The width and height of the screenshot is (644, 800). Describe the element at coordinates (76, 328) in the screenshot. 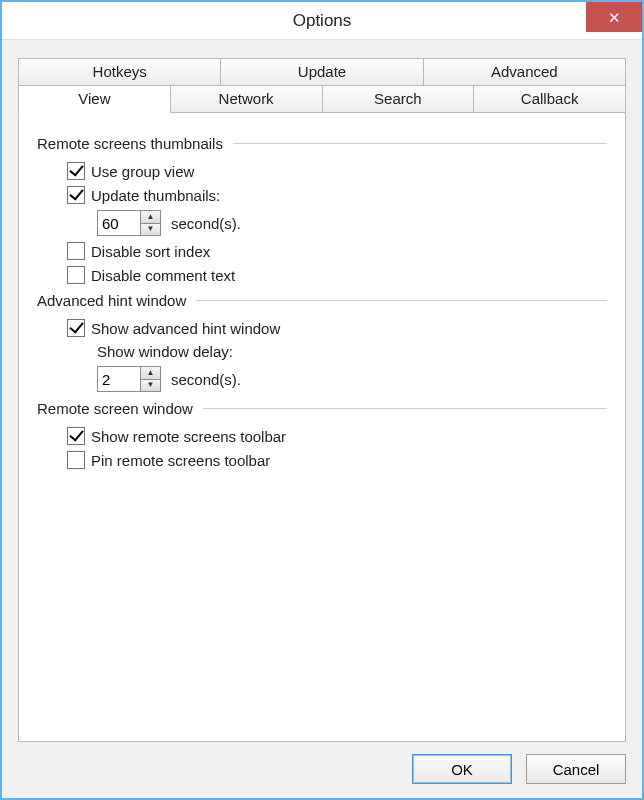

I see `checkbox-show-hint` at that location.